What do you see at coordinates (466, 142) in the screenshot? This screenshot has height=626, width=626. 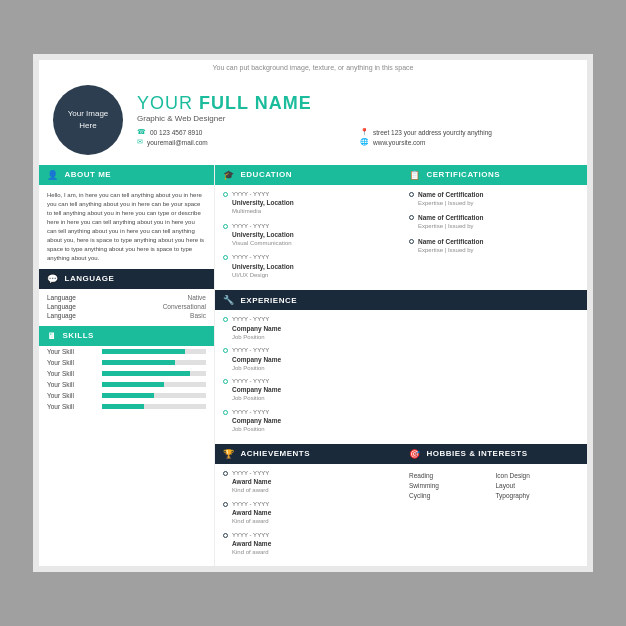 I see `contact-web: 🌐 www.yoursite.com` at bounding box center [466, 142].